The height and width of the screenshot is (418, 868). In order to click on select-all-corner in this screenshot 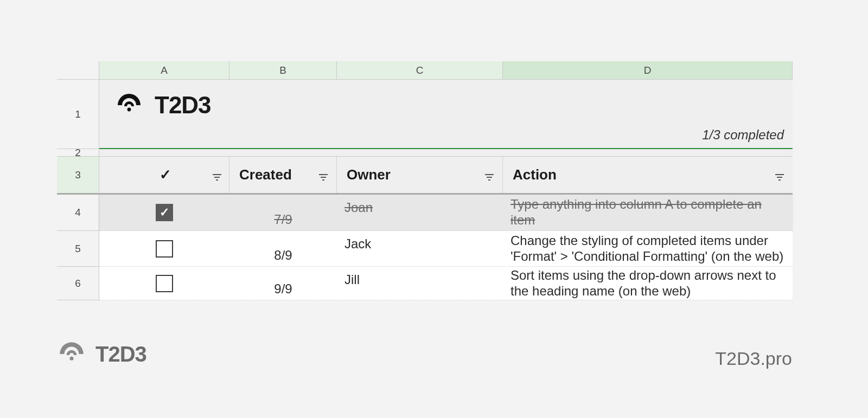, I will do `click(78, 70)`.